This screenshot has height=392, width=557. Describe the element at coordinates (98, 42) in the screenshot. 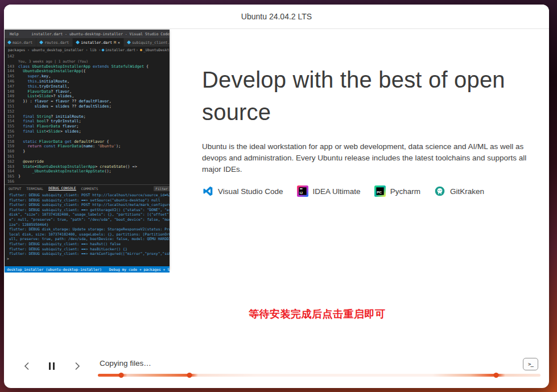

I see `vscode-tab: installer.dartM✕` at that location.